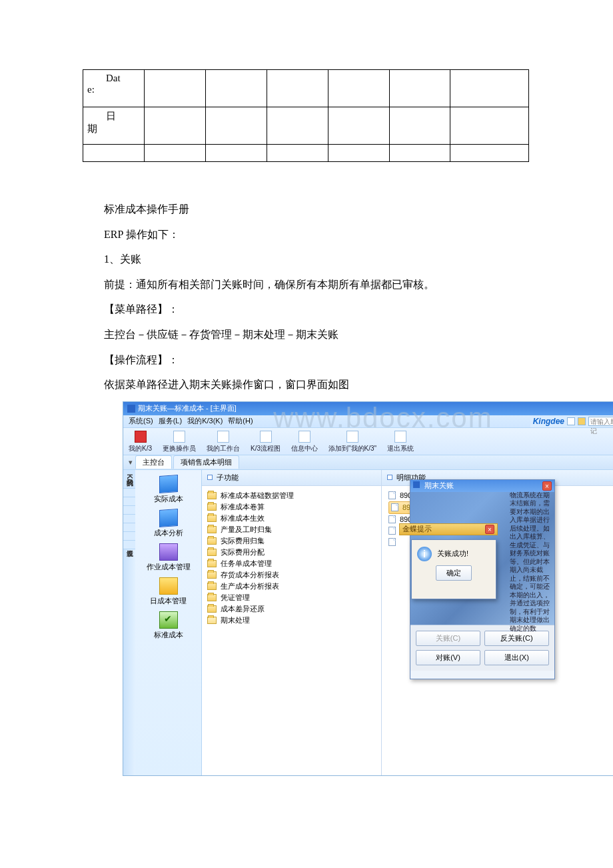  What do you see at coordinates (243, 541) in the screenshot?
I see `tree-label: 实际费用归集` at bounding box center [243, 541].